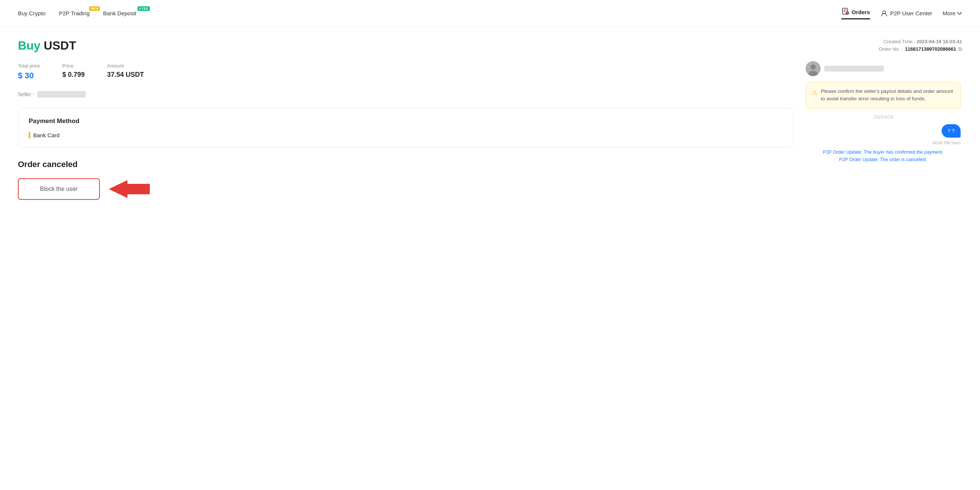 Image resolution: width=980 pixels, height=490 pixels. Describe the element at coordinates (490, 14) in the screenshot. I see `navbar: Buy Crypto P2P Trading NEW Bank Deposit …` at that location.